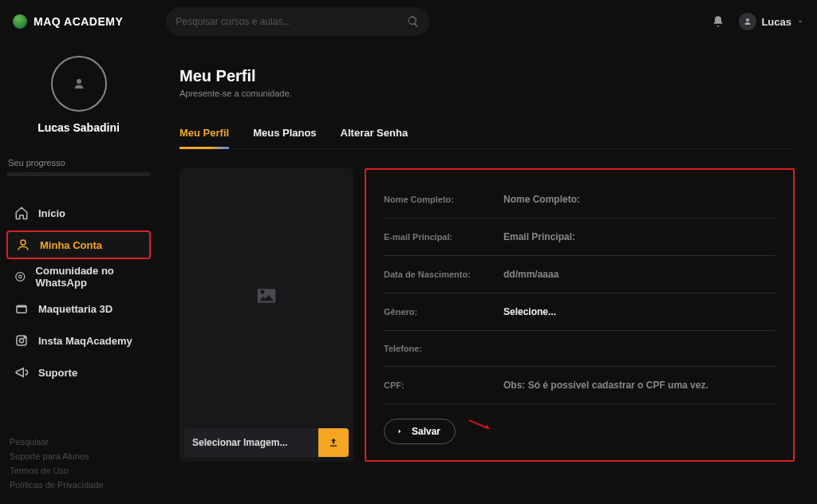 The image size is (817, 504). I want to click on label-genero: Gênero:, so click(444, 312).